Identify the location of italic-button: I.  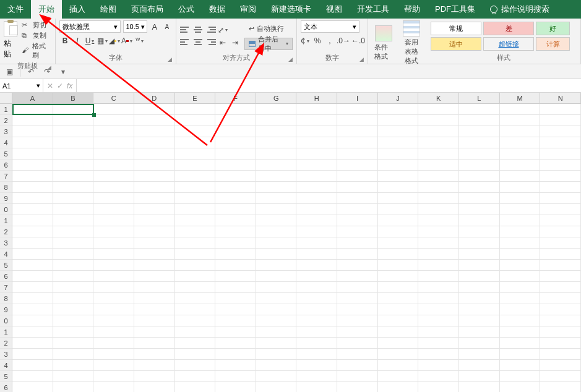
(77, 41).